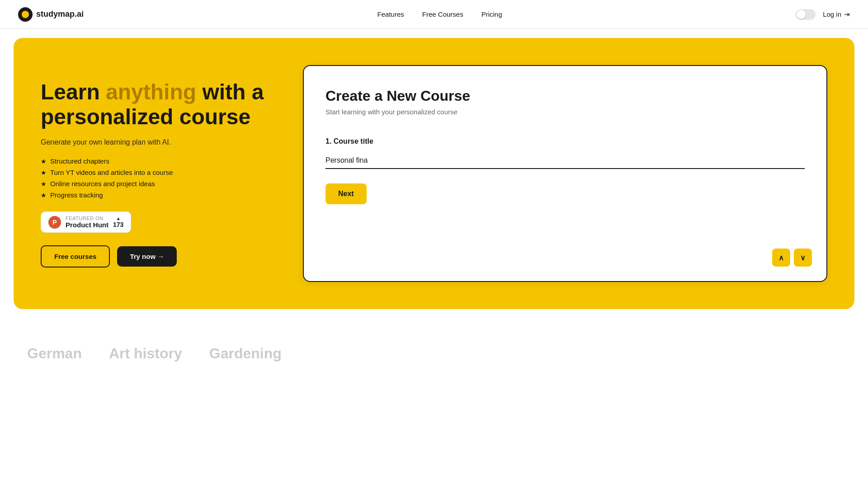  I want to click on title-highlight: anything, so click(151, 92).